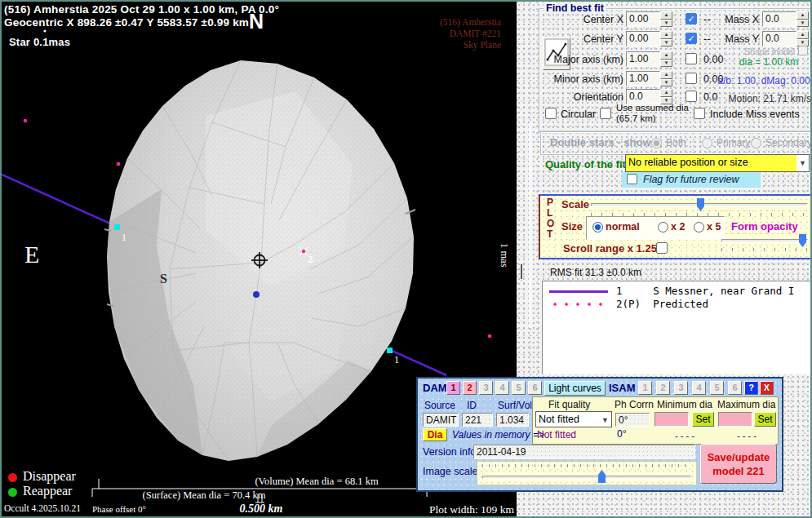  I want to click on minor-axis-input: 1.00, so click(643, 78).